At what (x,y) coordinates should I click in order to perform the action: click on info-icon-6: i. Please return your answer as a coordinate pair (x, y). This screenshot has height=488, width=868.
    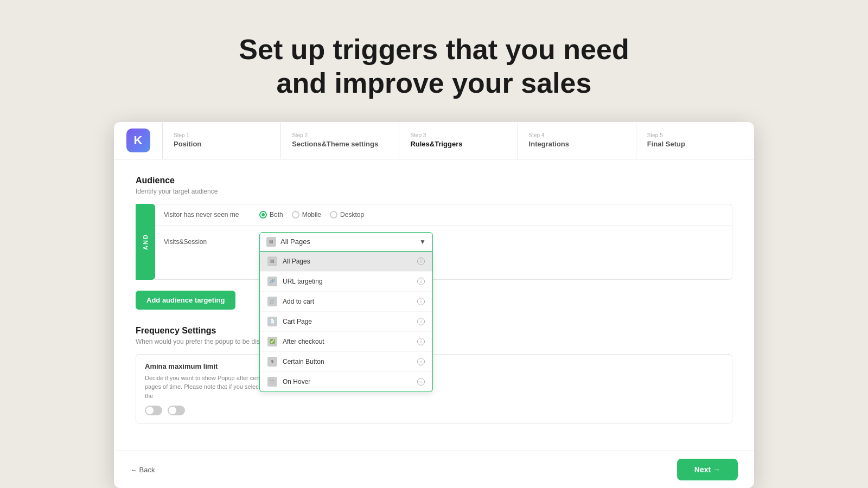
    Looking at the image, I should click on (421, 382).